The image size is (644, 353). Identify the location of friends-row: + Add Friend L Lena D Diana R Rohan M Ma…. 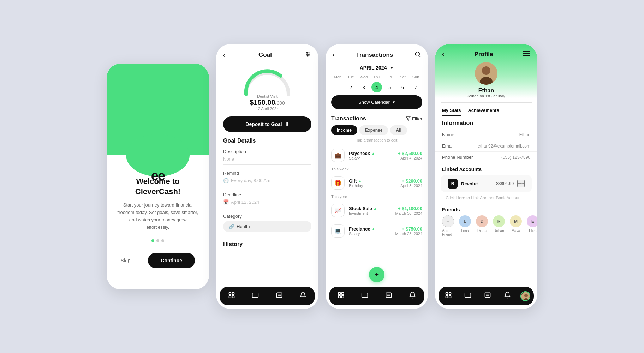
(486, 226).